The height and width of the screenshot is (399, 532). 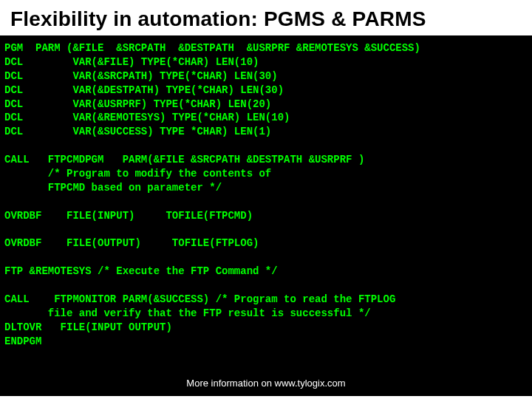 What do you see at coordinates (188, 271) in the screenshot?
I see `code-comment: /* Execute the FTP Command */` at bounding box center [188, 271].